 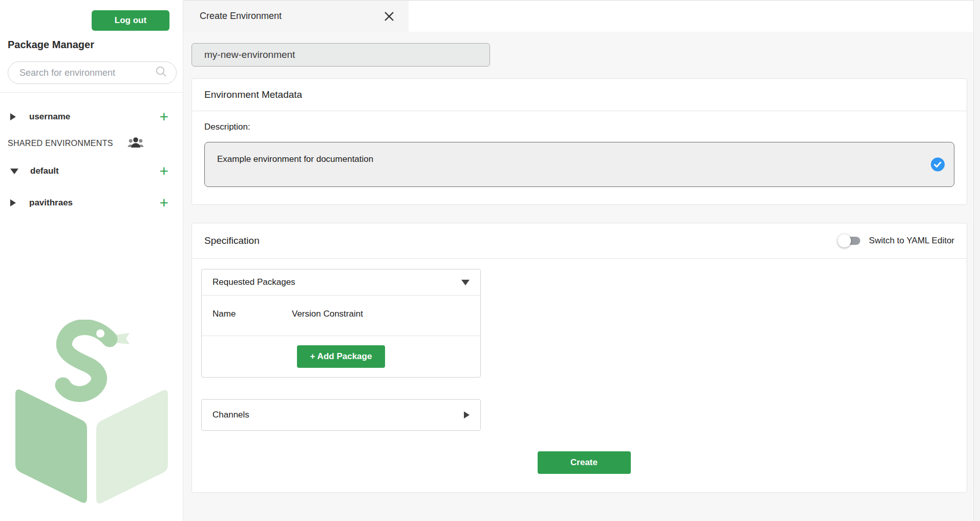 What do you see at coordinates (341, 323) in the screenshot?
I see `requested-packages-accordion: Requested Packages Name Version Constrai…` at bounding box center [341, 323].